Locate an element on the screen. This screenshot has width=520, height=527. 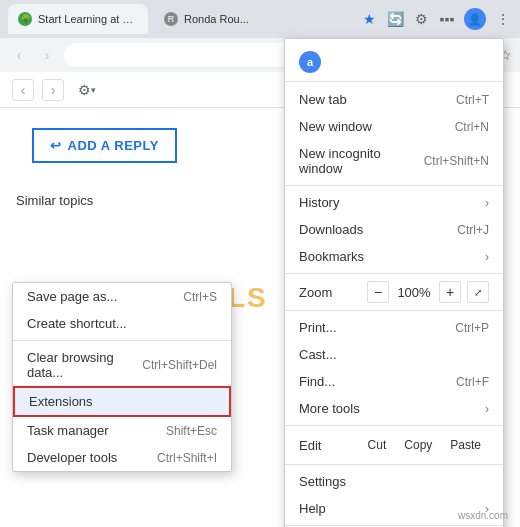
ctx-task-label: Task manager is located at coordinates (68, 430).